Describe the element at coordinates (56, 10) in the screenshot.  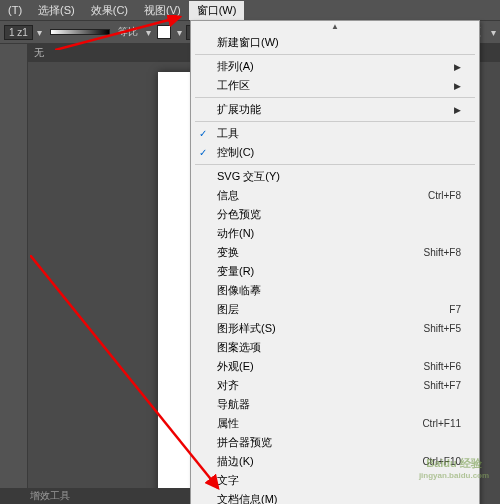
I see `menu-select: 选择(S)` at that location.